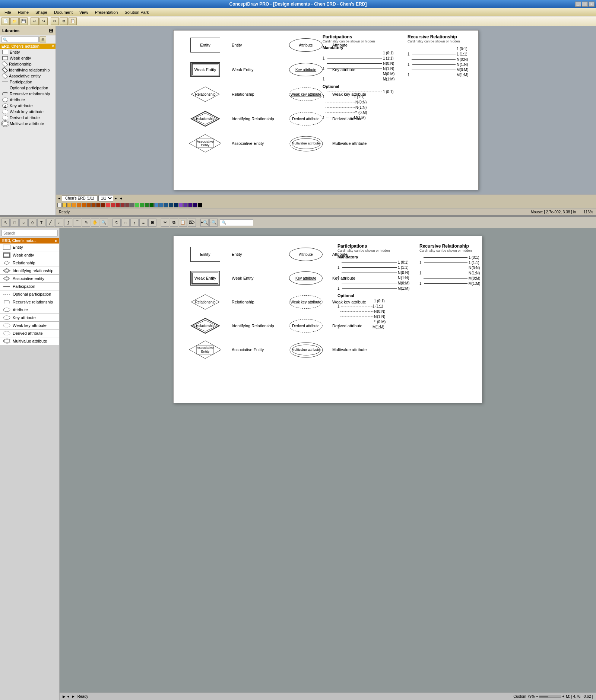 Image resolution: width=596 pixels, height=700 pixels. What do you see at coordinates (156, 205) in the screenshot?
I see `color-blue1` at bounding box center [156, 205].